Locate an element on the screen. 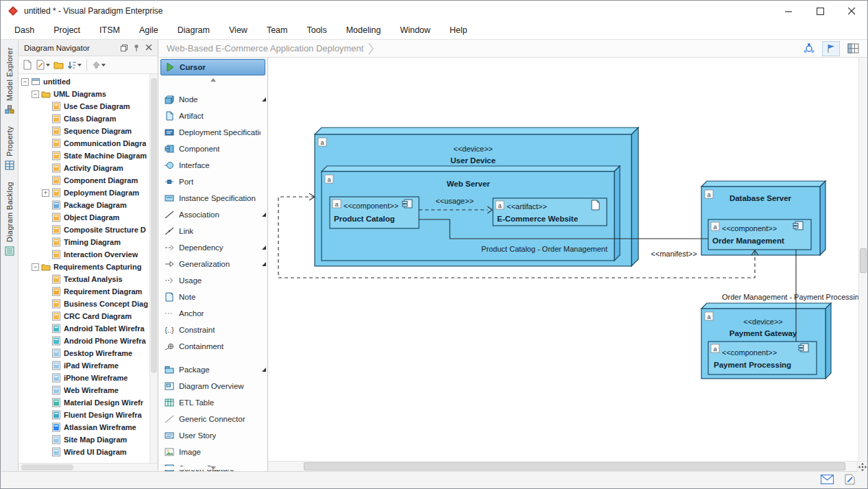  palette-item-etl-table: ETL Table is located at coordinates (213, 403).